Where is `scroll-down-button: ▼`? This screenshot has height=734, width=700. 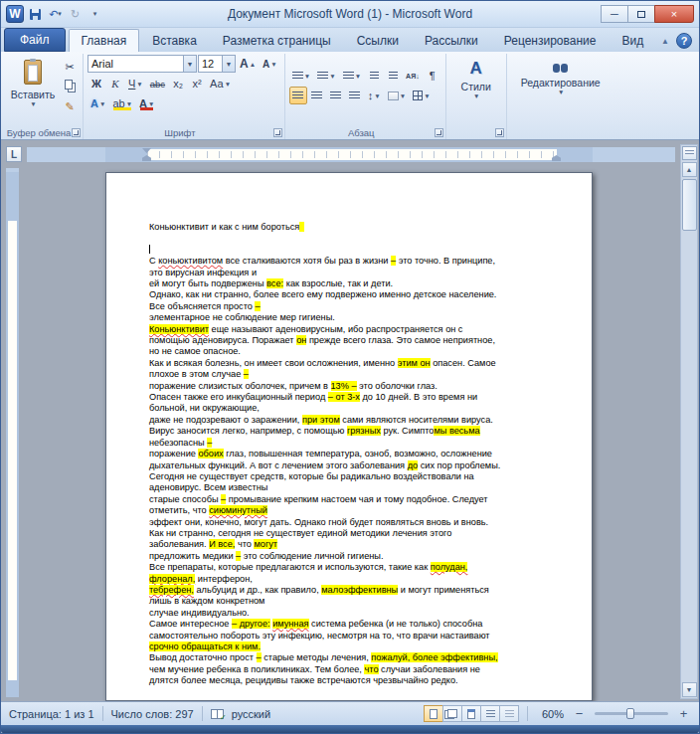 scroll-down-button: ▼ is located at coordinates (690, 690).